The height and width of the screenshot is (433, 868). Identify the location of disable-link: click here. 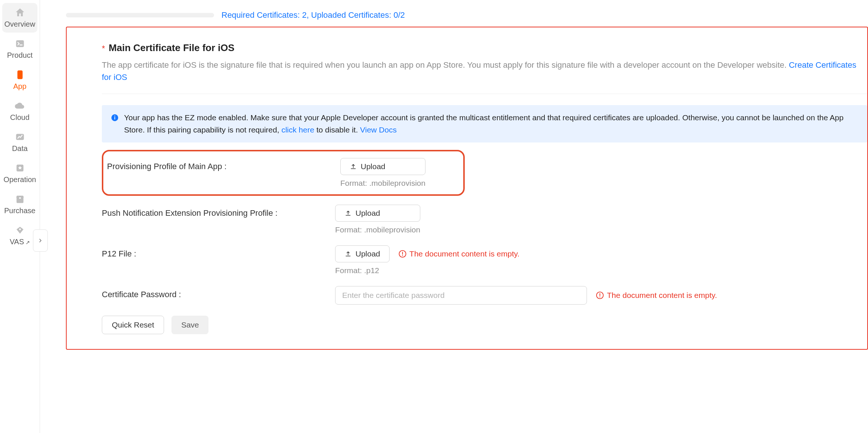
(298, 130).